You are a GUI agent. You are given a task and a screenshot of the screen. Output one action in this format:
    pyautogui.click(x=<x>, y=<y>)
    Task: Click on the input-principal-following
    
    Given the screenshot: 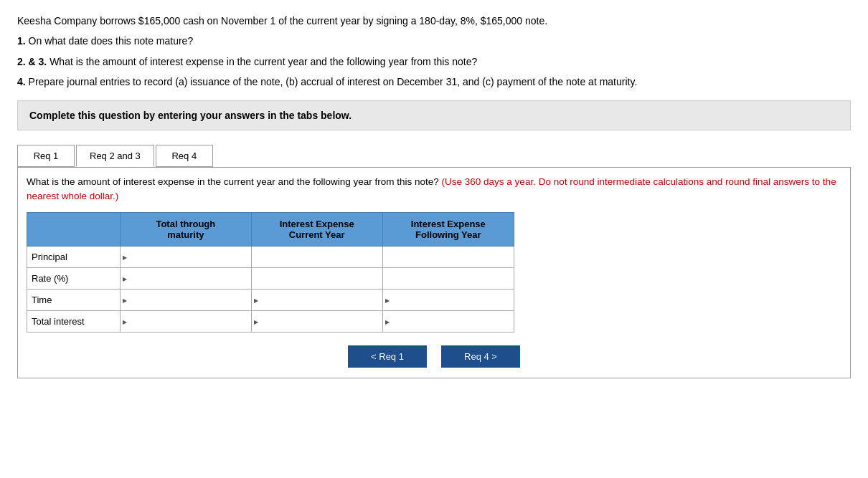 What is the action you would take?
    pyautogui.click(x=448, y=257)
    